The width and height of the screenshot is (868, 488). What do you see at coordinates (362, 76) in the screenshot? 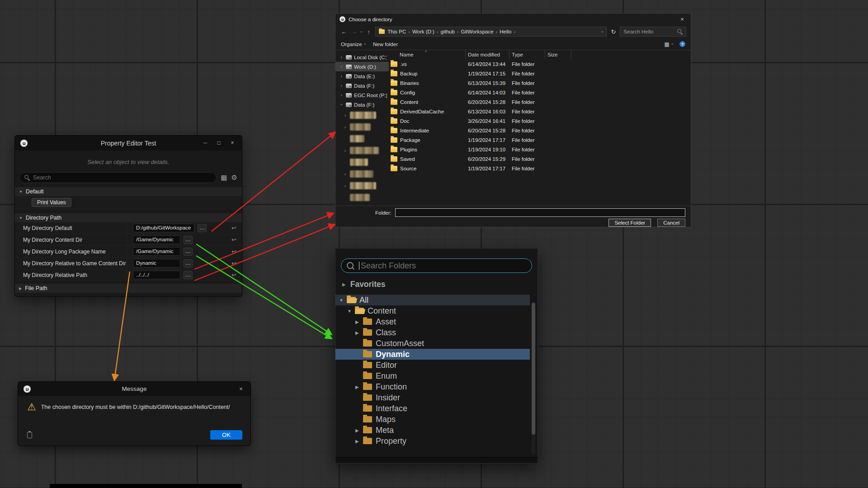
I see `sidebar-drive-item: › Data (E:)` at bounding box center [362, 76].